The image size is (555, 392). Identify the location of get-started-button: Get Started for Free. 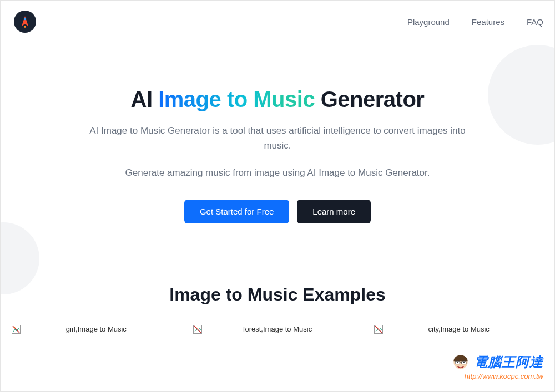
(236, 212).